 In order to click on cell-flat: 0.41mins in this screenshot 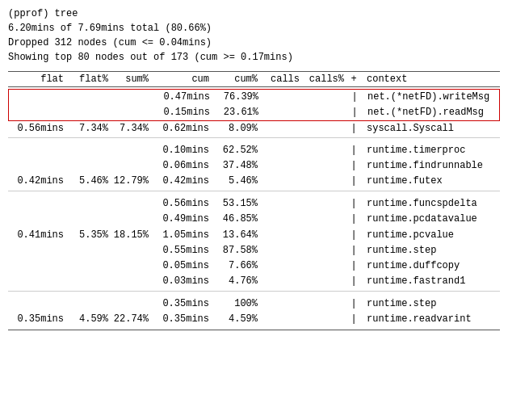, I will do `click(39, 236)`.